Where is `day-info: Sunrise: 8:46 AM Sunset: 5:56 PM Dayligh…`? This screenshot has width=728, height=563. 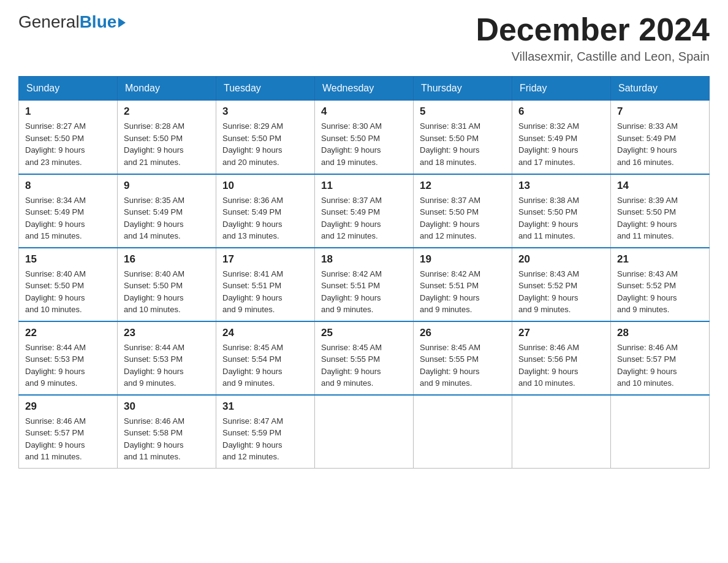 day-info: Sunrise: 8:46 AM Sunset: 5:56 PM Dayligh… is located at coordinates (561, 366).